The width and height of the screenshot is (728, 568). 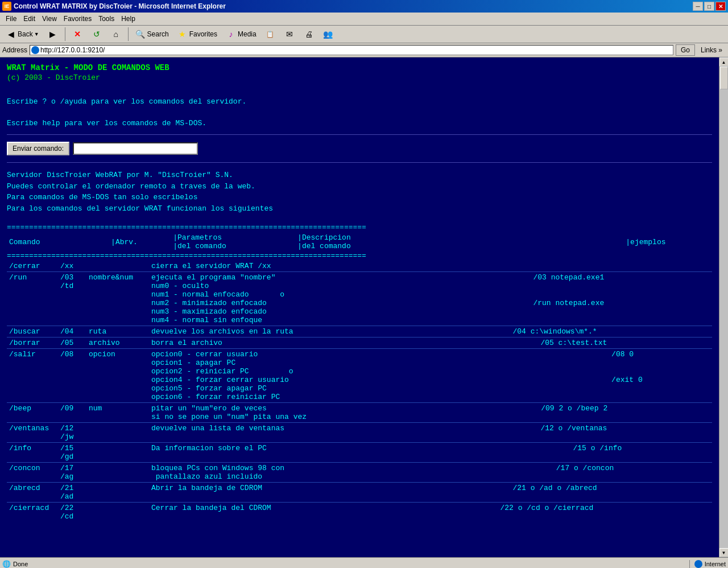 I want to click on server-info-line3: Para comandos de MS-DOS tan solo escribe…, so click(x=359, y=197).